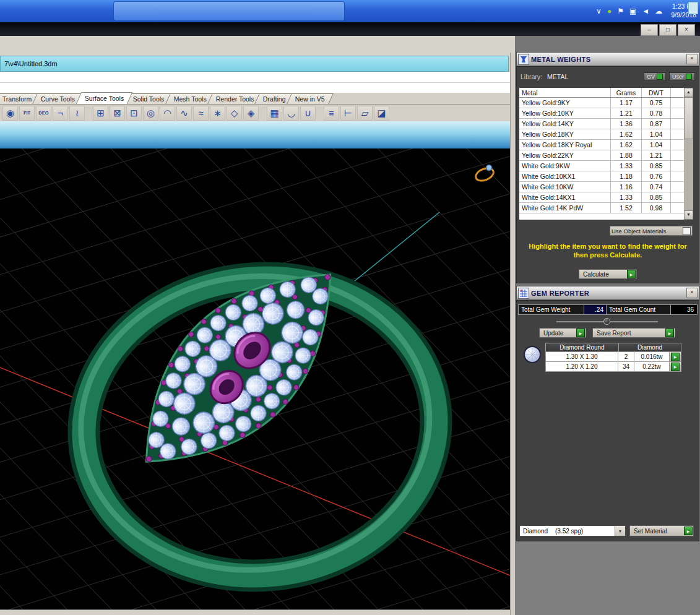 The height and width of the screenshot is (615, 700). What do you see at coordinates (631, 274) in the screenshot?
I see `calculate-arrow-icon: ▶` at bounding box center [631, 274].